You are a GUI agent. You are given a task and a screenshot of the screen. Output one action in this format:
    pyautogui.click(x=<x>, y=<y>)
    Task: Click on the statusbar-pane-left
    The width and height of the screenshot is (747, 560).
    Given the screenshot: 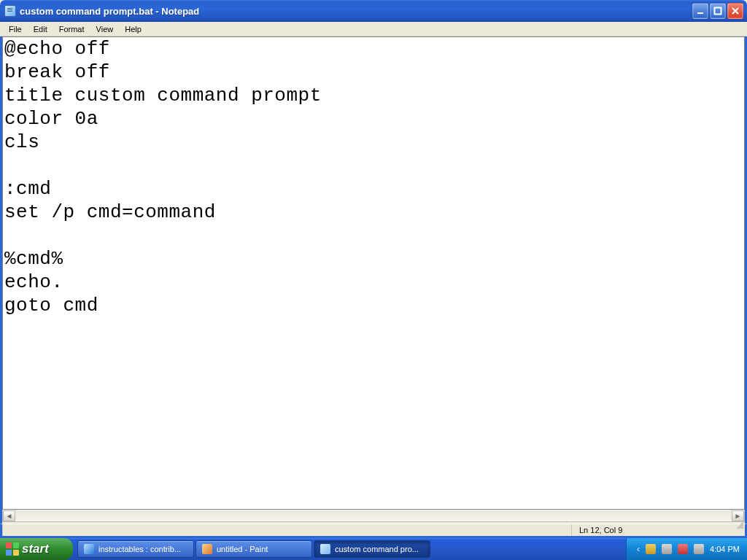 What is the action you would take?
    pyautogui.click(x=287, y=530)
    